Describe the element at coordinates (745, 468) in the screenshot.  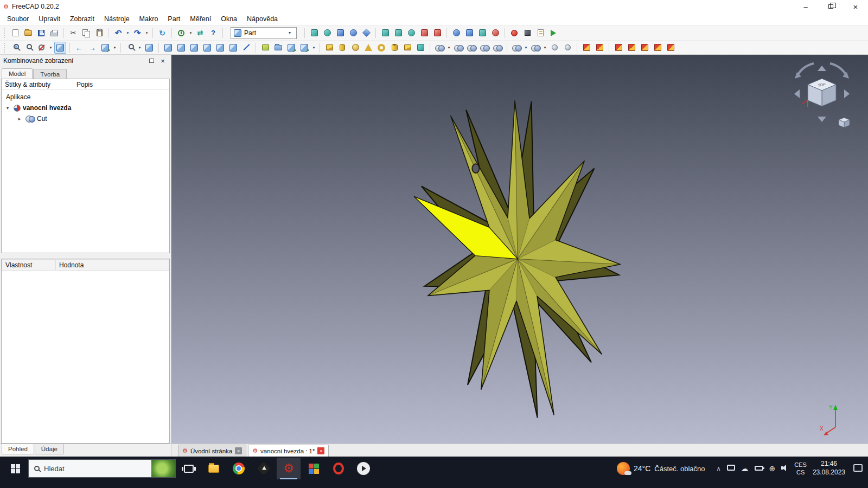
I see `tray-onedrive-button: ☁` at that location.